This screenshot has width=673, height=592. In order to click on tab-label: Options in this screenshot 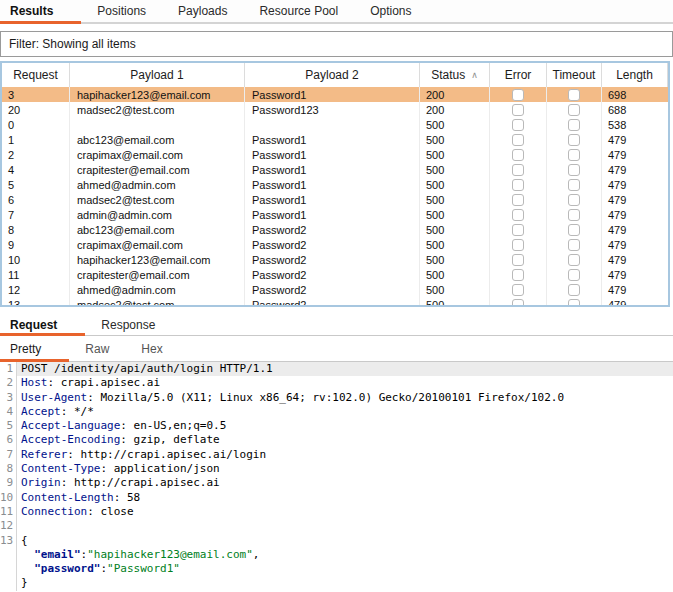, I will do `click(390, 11)`.